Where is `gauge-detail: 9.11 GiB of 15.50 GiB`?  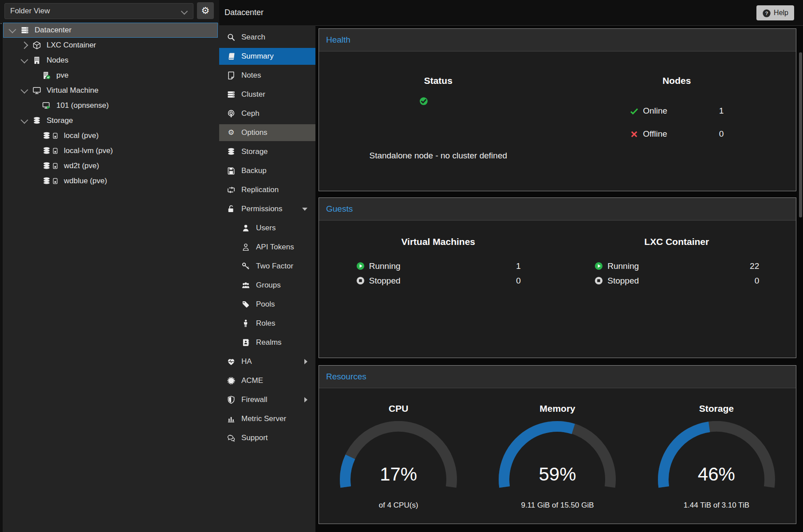 gauge-detail: 9.11 GiB of 15.50 GiB is located at coordinates (557, 505).